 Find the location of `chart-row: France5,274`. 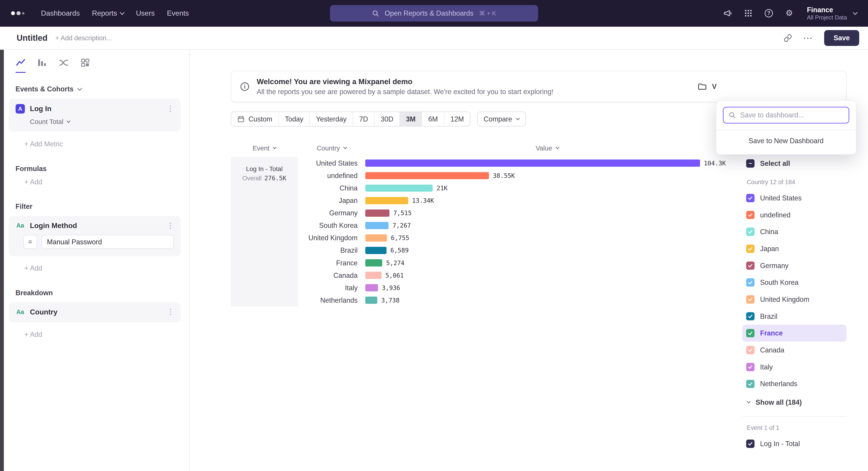

chart-row: France5,274 is located at coordinates (514, 263).